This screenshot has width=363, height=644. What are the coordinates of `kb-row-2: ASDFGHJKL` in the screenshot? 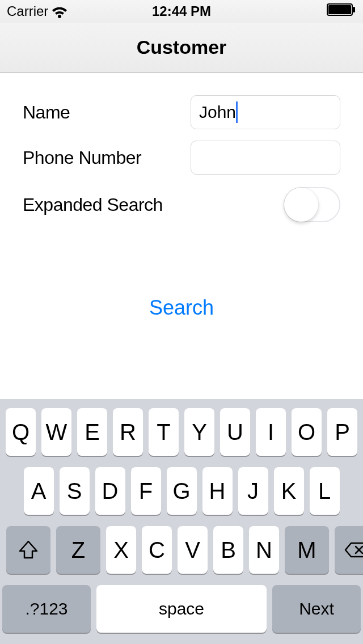 It's located at (182, 491).